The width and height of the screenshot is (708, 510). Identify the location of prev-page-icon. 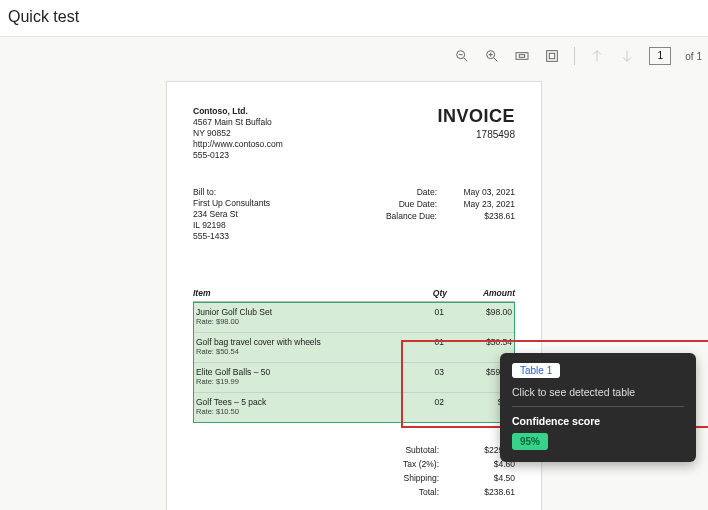
(597, 56).